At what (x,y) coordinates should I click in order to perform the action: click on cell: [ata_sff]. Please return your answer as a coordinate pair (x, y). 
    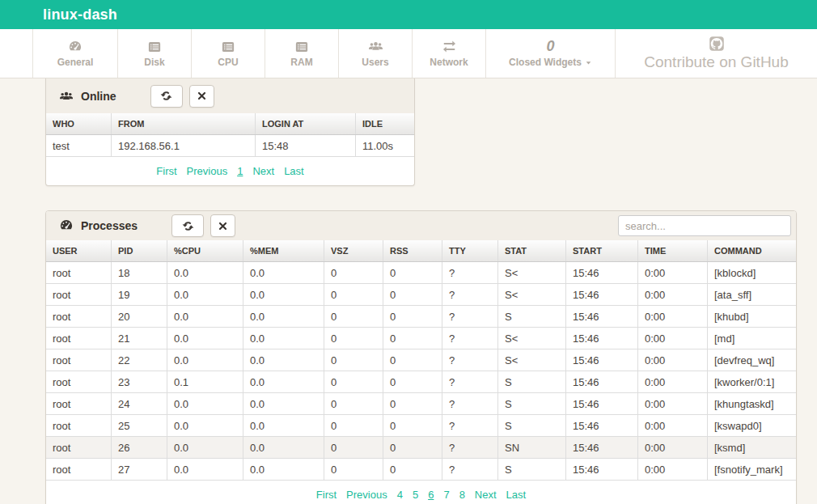
    Looking at the image, I should click on (752, 294).